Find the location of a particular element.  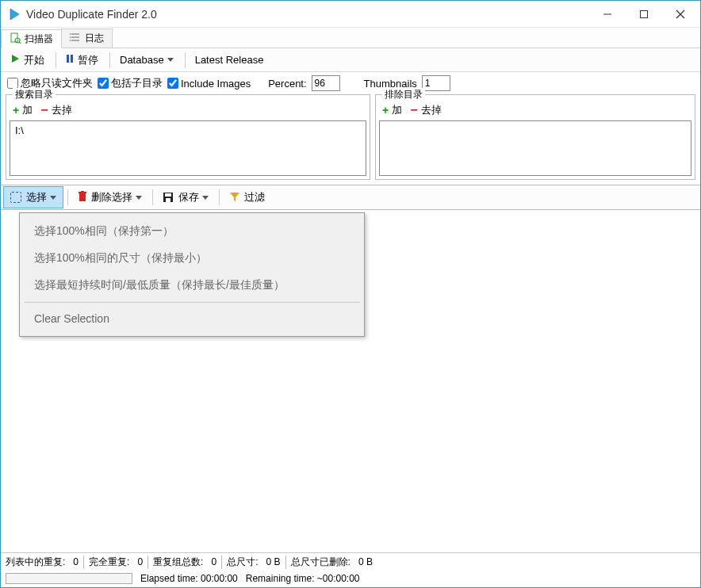

search-dirs-list: I:\ is located at coordinates (188, 148).